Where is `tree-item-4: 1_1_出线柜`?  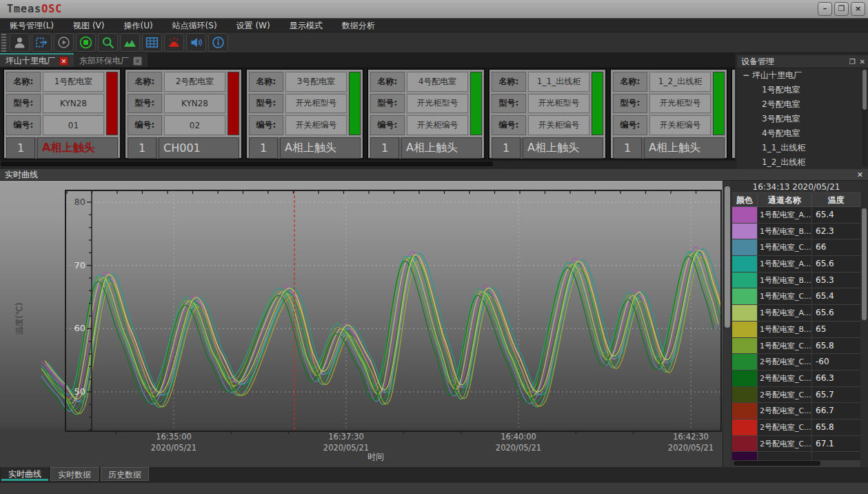 tree-item-4: 1_1_出线柜 is located at coordinates (803, 148).